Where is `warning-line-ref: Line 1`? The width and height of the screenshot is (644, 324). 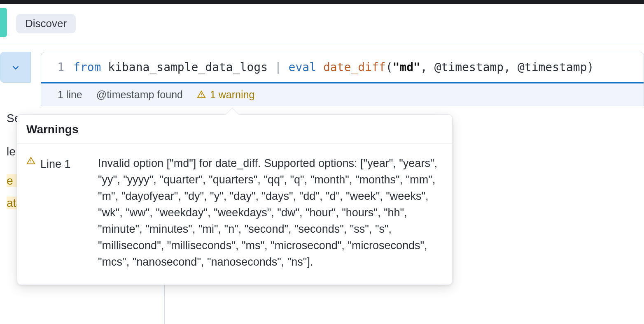 warning-line-ref: Line 1 is located at coordinates (57, 213).